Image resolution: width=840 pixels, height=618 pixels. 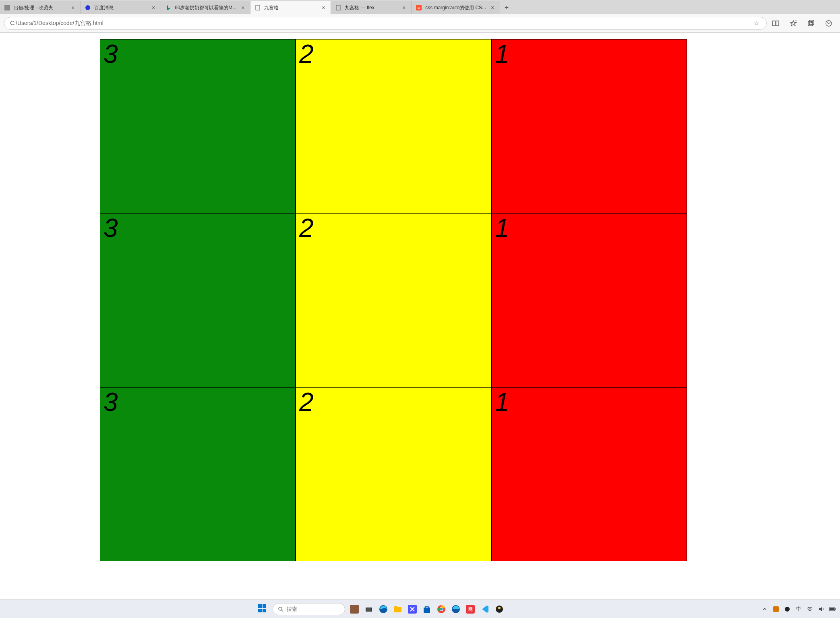 I want to click on collections-icon, so click(x=811, y=23).